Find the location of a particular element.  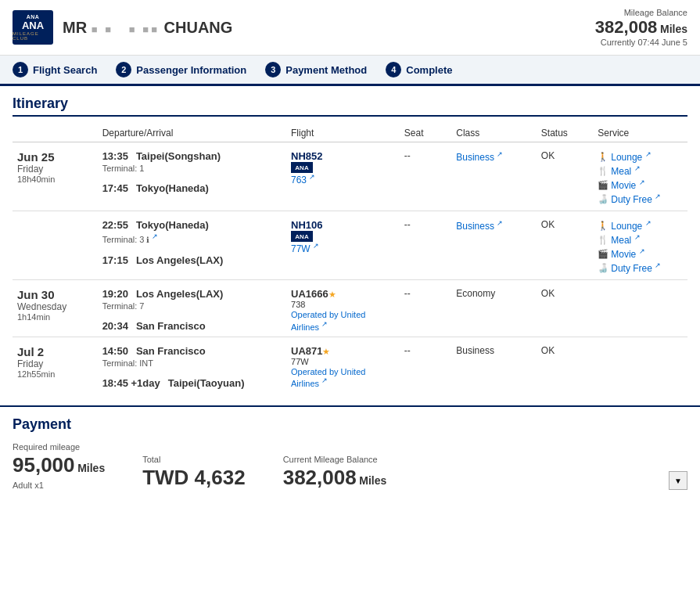

dep-city: Tokyo(Haneda) is located at coordinates (172, 225).